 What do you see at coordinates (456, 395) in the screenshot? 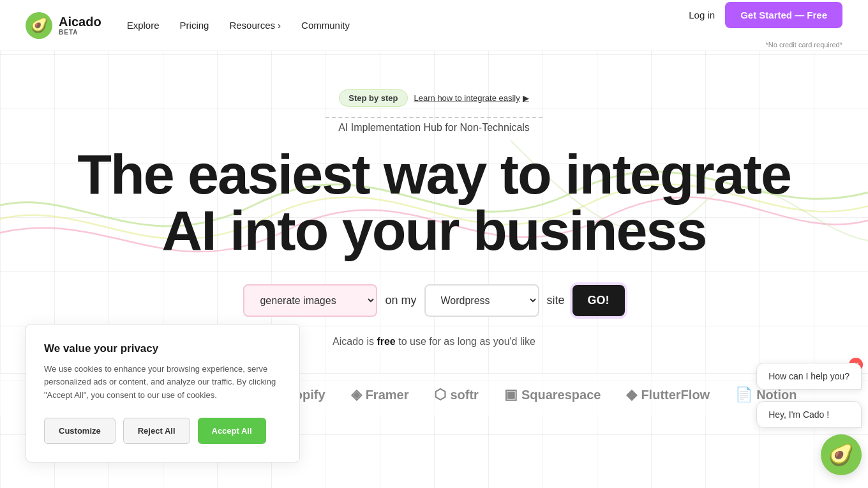
I see `partner-softr: ⬡ softr` at bounding box center [456, 395].